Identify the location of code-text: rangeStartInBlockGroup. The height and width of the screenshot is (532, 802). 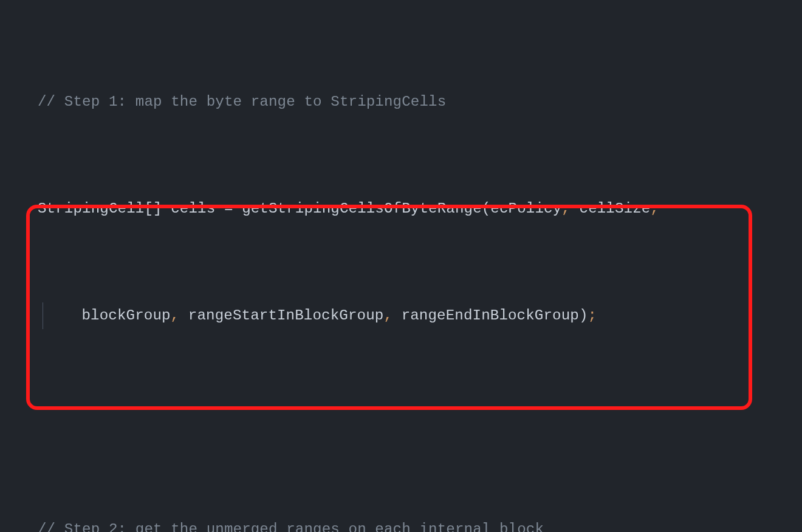
(281, 316).